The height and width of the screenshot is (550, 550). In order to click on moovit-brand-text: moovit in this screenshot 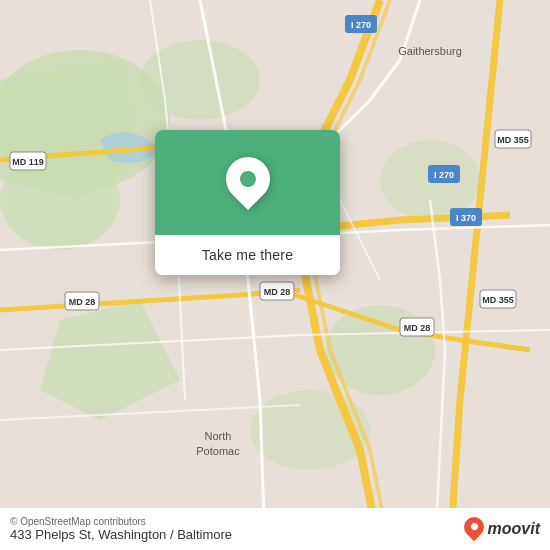, I will do `click(514, 529)`.